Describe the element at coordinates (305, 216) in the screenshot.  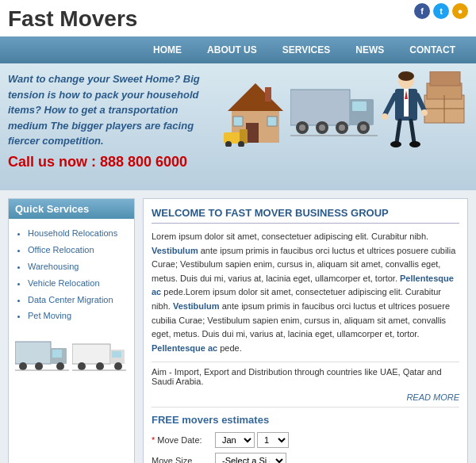
I see `content-title: WELCOME TO FAST MOVER BUSINESS GROUP` at that location.